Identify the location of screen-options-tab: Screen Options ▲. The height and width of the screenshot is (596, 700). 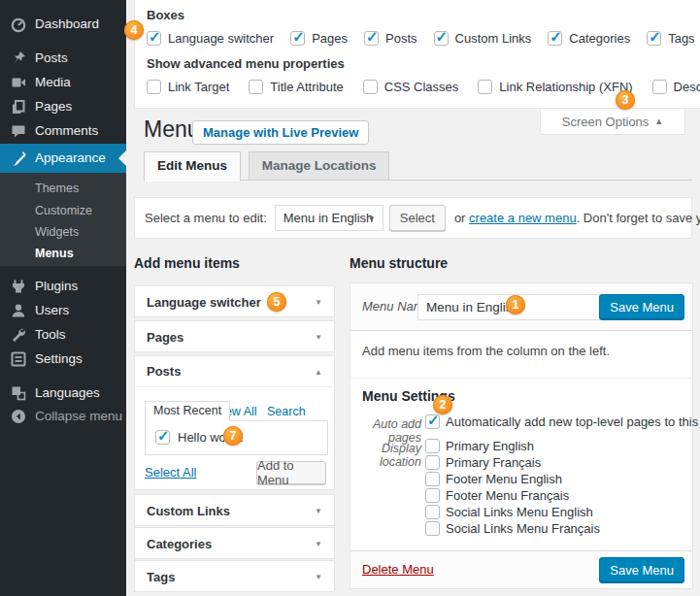
(613, 122).